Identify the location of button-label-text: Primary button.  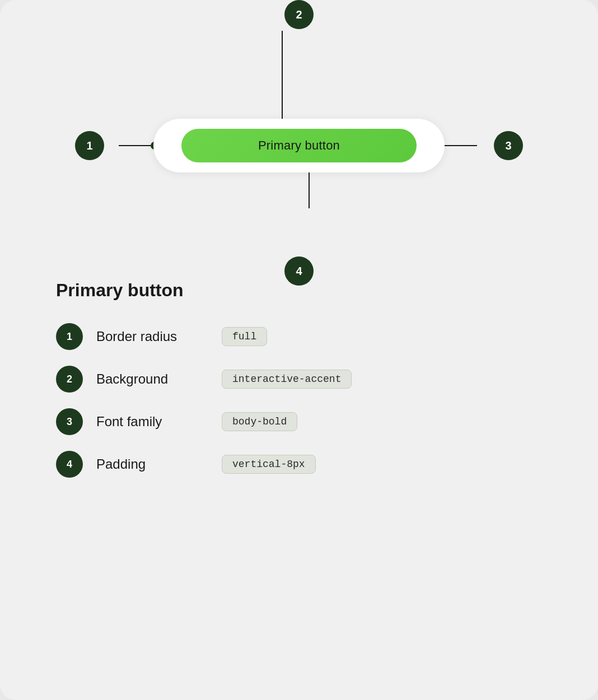
(299, 146).